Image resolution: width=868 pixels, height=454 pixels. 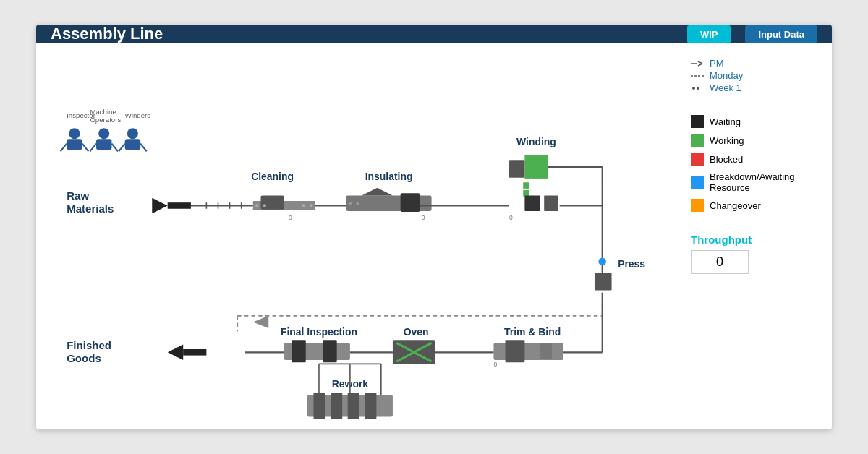 What do you see at coordinates (725, 121) in the screenshot?
I see `waiting-label: Waiting` at bounding box center [725, 121].